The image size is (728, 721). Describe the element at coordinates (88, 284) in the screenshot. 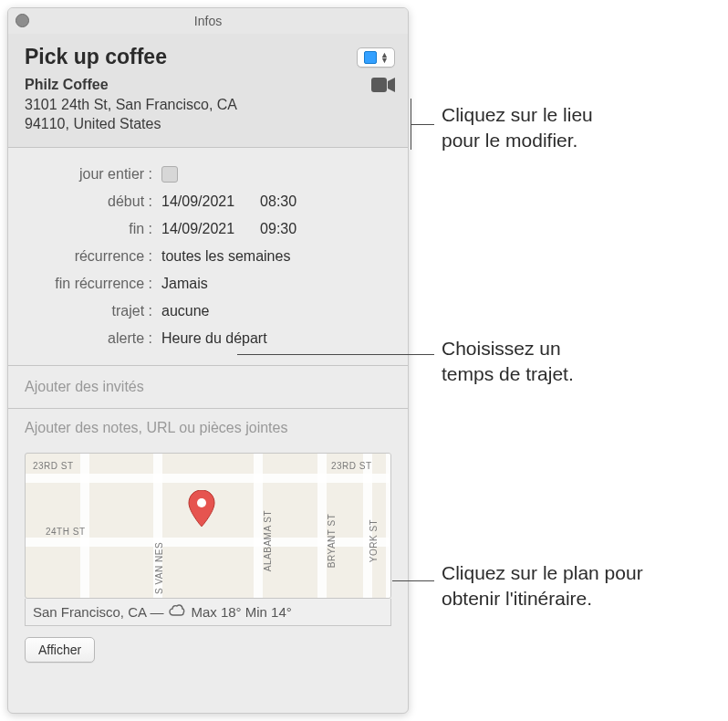

I see `repeat-end-label: fin récurrence :` at that location.